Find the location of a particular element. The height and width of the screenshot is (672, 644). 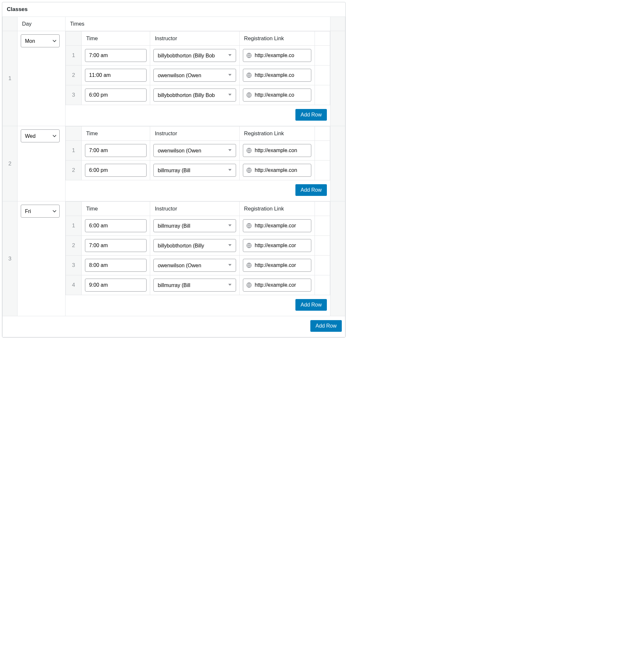

day-cell: Mon is located at coordinates (41, 79).